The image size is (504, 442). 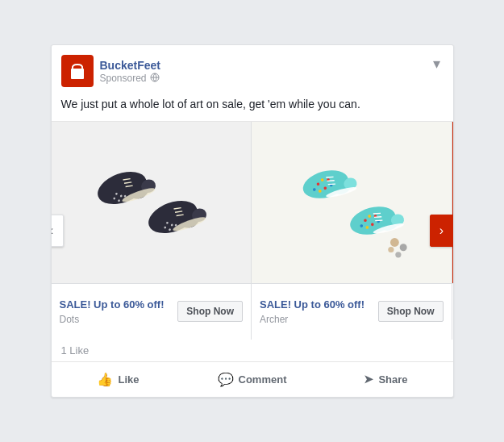 I want to click on comment-label: Comment, so click(x=263, y=379).